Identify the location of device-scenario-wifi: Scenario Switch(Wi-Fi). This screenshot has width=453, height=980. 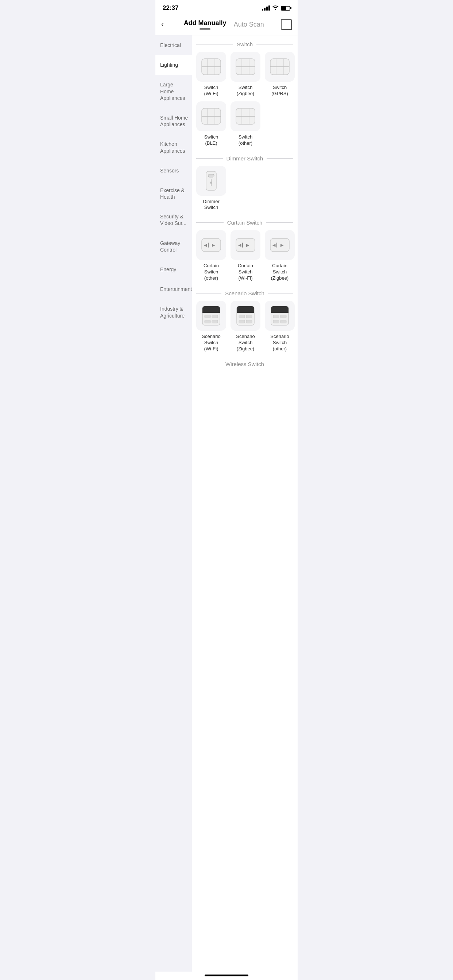
(211, 326).